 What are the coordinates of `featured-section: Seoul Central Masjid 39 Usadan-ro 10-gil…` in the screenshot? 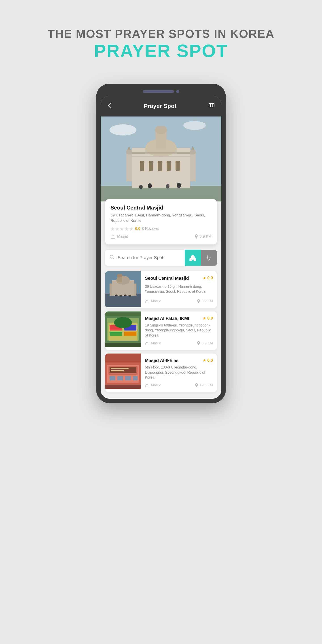 It's located at (161, 180).